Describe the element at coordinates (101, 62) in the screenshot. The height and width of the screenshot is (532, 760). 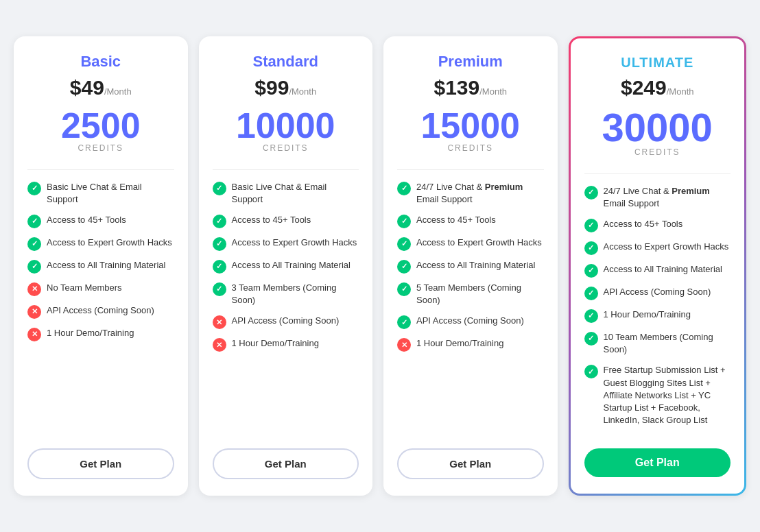
I see `plan-name-basic: Basic` at that location.